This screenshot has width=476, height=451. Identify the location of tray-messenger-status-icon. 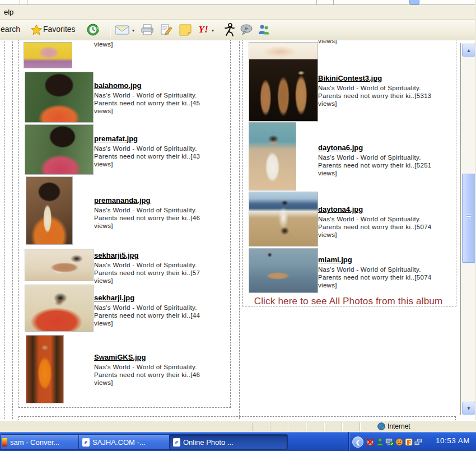
(399, 441).